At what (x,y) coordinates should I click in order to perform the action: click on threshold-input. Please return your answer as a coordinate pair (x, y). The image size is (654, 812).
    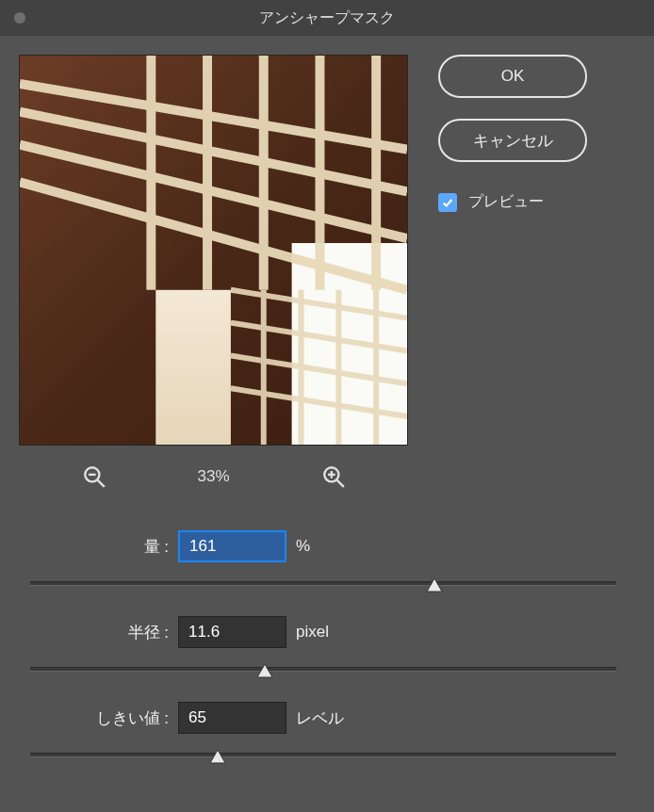
    Looking at the image, I should click on (232, 718).